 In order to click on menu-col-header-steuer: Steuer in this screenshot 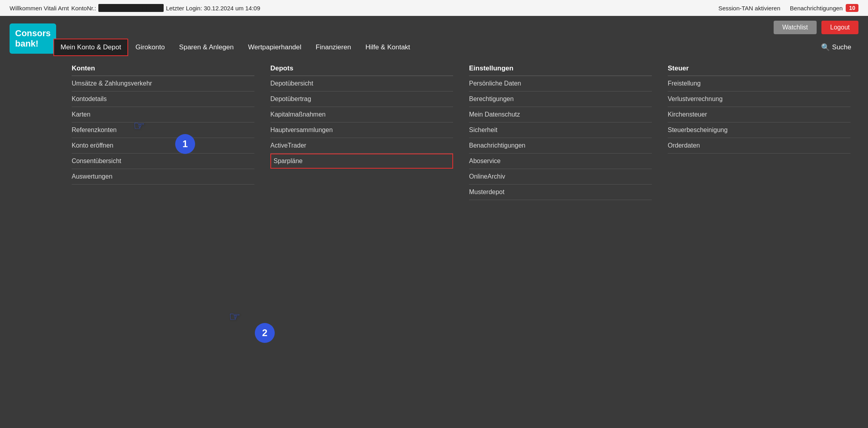, I will do `click(759, 70)`.